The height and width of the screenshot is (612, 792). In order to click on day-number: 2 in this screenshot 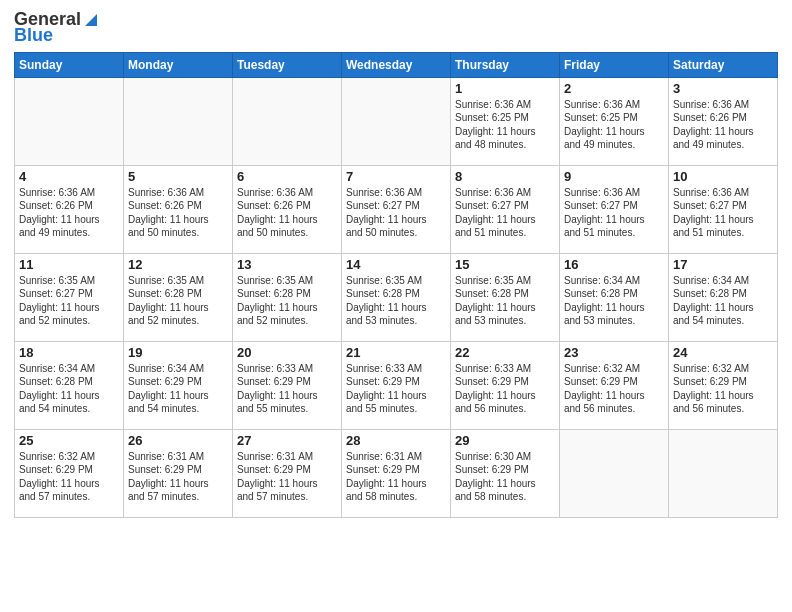, I will do `click(614, 88)`.